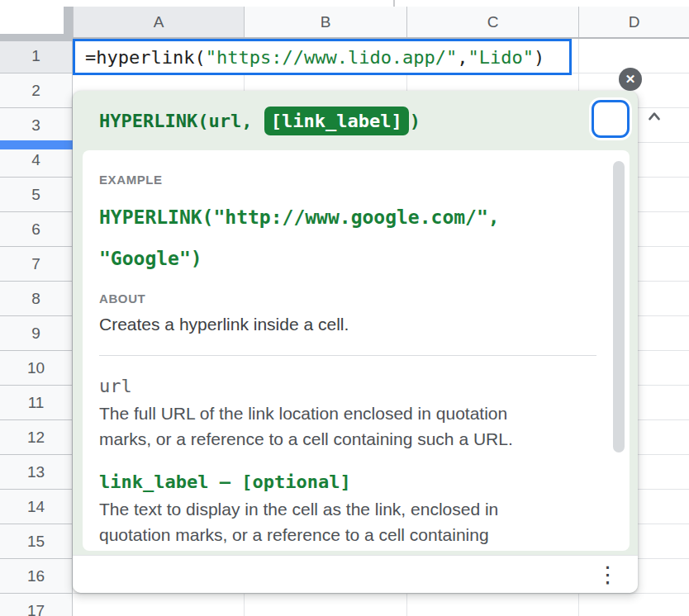  What do you see at coordinates (36, 368) in the screenshot?
I see `row-header-10: 10` at bounding box center [36, 368].